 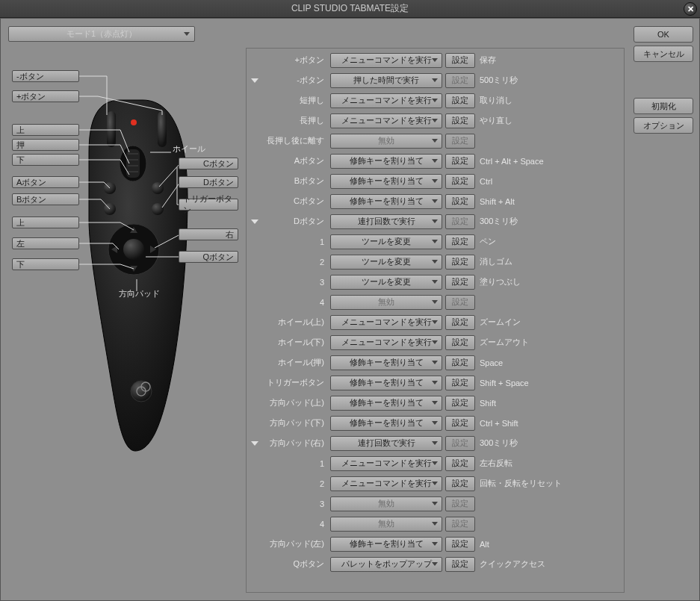 What do you see at coordinates (663, 106) in the screenshot?
I see `reset-button: 初期化` at bounding box center [663, 106].